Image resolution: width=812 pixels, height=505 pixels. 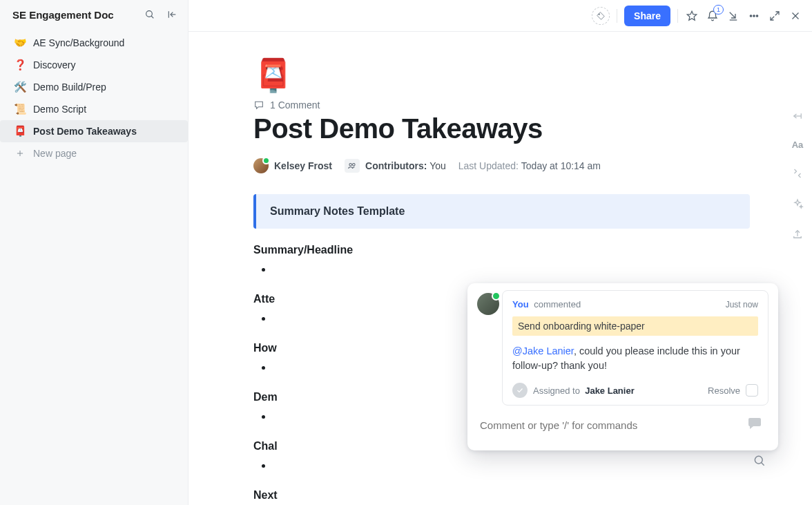 I want to click on section-summary: Summary/Headline, so click(x=501, y=261).